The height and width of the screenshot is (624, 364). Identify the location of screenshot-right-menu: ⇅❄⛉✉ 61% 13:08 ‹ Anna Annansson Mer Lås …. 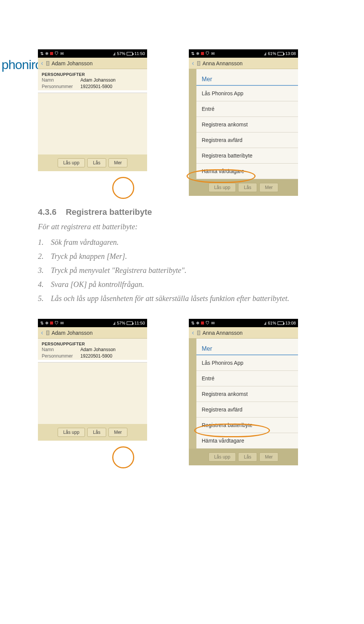
(243, 392).